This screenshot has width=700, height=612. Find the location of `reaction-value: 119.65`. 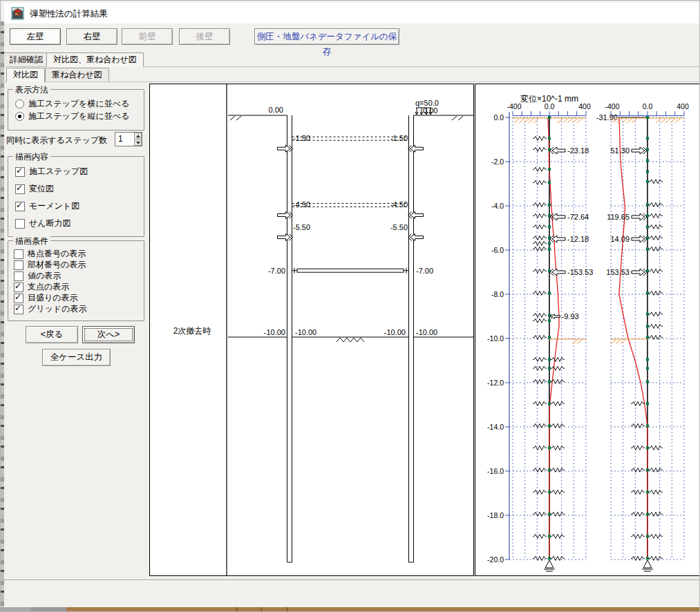

reaction-value: 119.65 is located at coordinates (618, 217).